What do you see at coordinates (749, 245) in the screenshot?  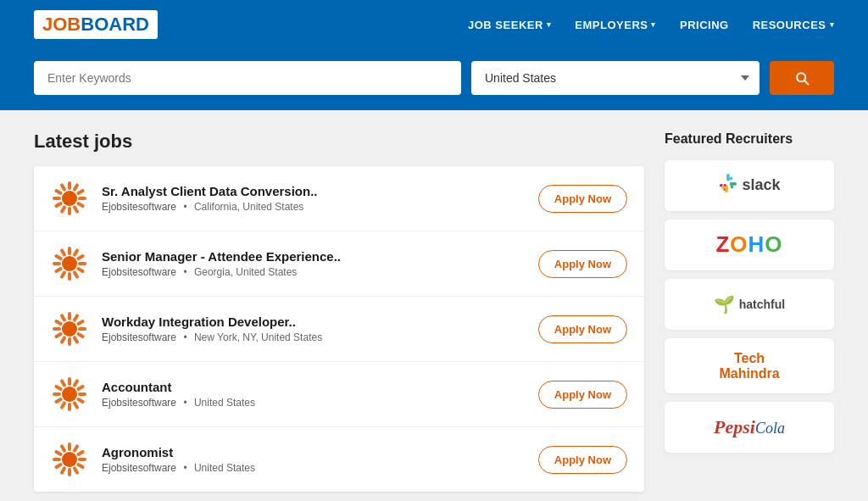 I see `recruiter-card-zoho: ZOHO` at bounding box center [749, 245].